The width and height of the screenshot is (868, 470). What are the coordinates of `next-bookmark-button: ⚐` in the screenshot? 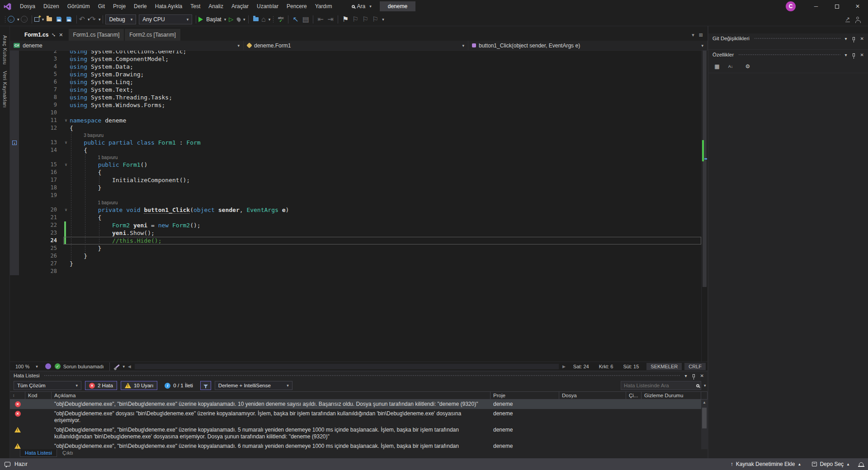 It's located at (365, 19).